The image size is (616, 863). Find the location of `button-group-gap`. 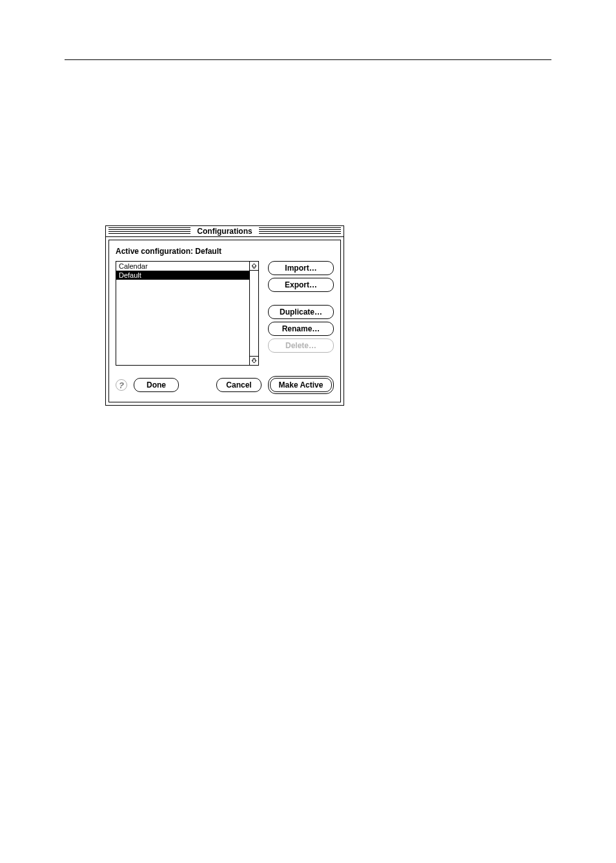

button-group-gap is located at coordinates (301, 298).